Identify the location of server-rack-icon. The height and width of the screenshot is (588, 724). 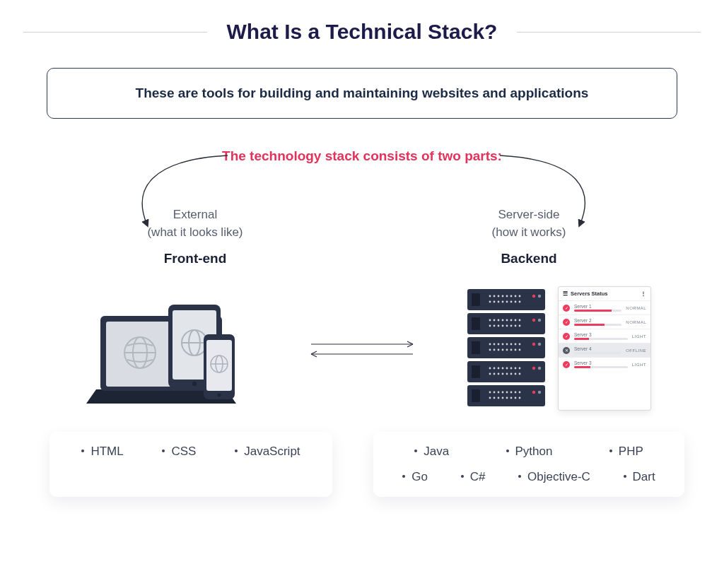
(506, 348).